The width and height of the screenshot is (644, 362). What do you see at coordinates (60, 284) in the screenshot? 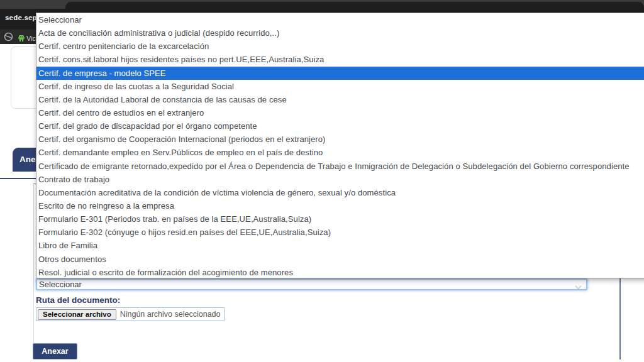
I see `select-value: Seleccionar` at bounding box center [60, 284].